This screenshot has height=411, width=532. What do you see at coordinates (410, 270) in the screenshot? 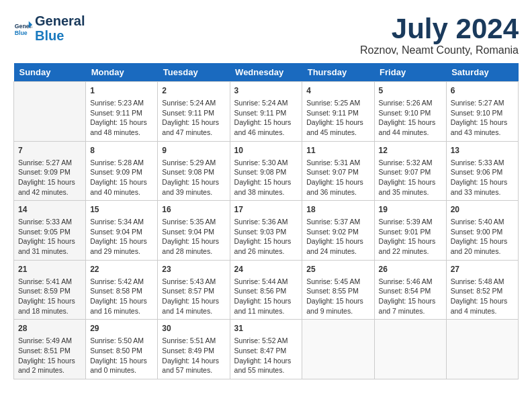
I see `day-number: 26` at bounding box center [410, 270].